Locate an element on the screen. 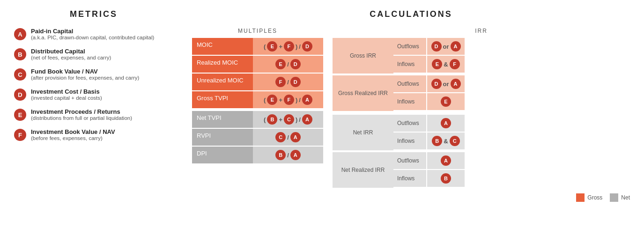 Image resolution: width=644 pixels, height=251 pixels. metric-badge-B: B is located at coordinates (20, 54).